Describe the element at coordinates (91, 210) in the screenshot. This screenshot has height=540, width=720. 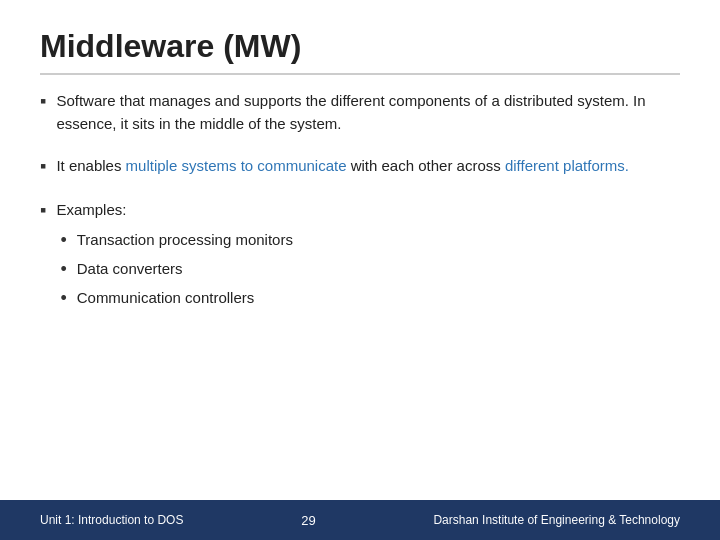
I see `bullet3-label: Examples:` at that location.